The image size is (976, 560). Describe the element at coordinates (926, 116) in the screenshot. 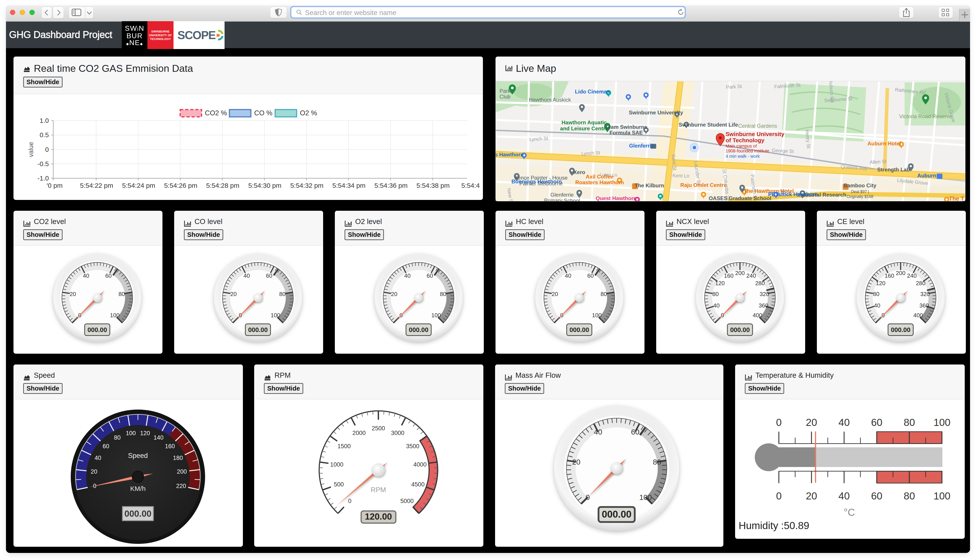

I see `svg-text: Victoria Road Reserve` at that location.